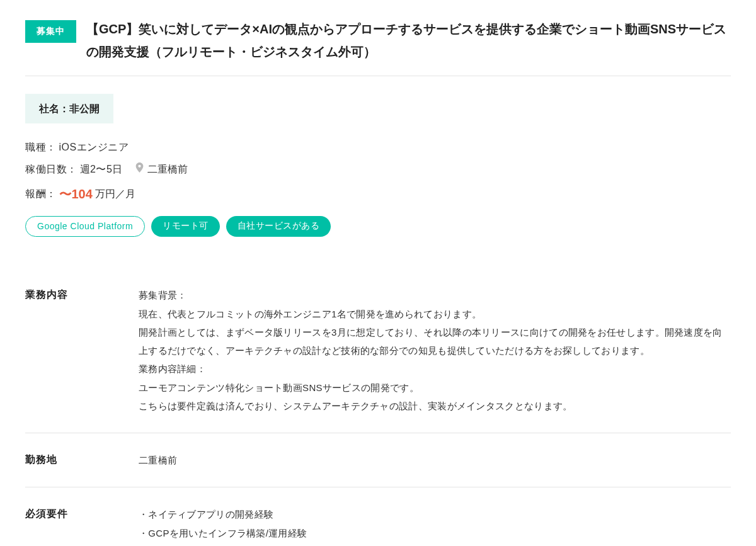  What do you see at coordinates (435, 525) in the screenshot?
I see `section-body-requirements: ・ネイティブアプリの開発経験 ・GCPを用いたインフラ構築/運用経験 ・英語での…` at bounding box center [435, 525].